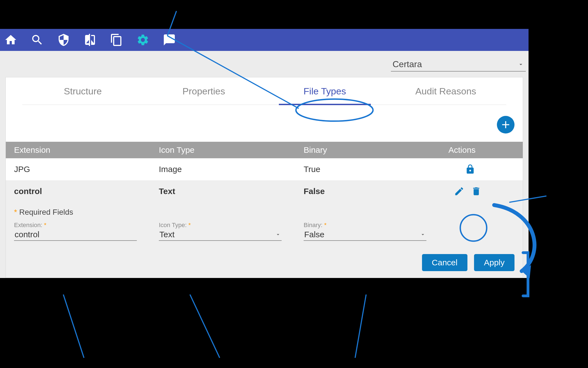 The image size is (588, 368). I want to click on header-bar, so click(264, 40).